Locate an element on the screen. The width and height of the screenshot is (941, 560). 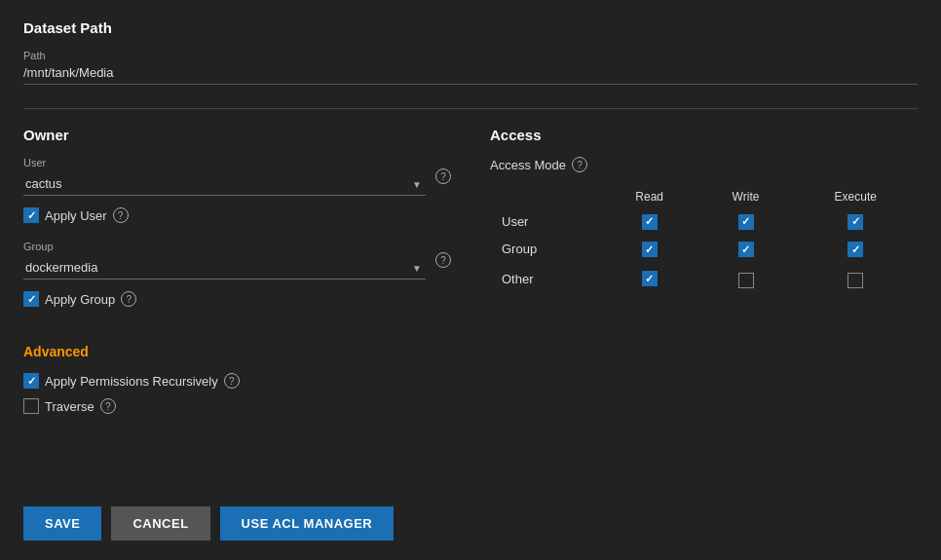
access-mode-label: Access Mode is located at coordinates (528, 166).